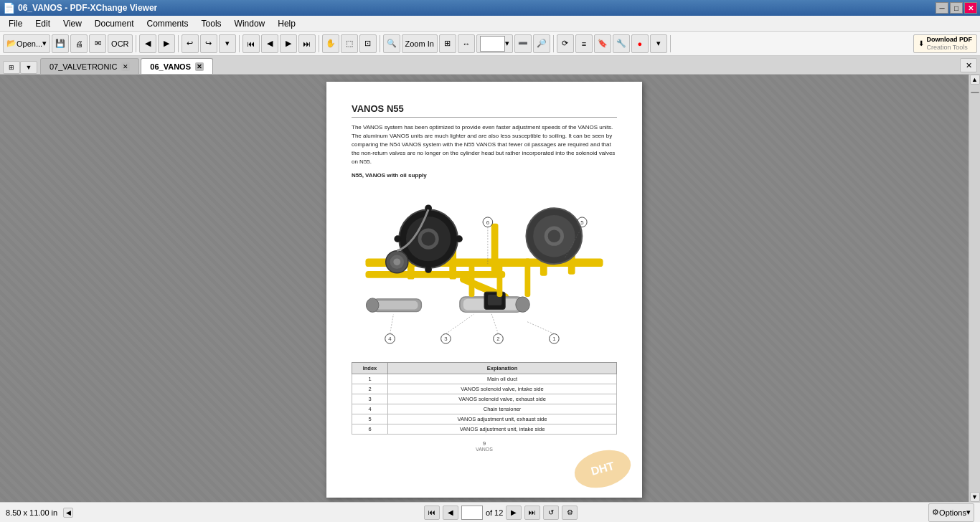 The width and height of the screenshot is (980, 522). Describe the element at coordinates (16, 24) in the screenshot. I see `menu-item-file: File` at that location.